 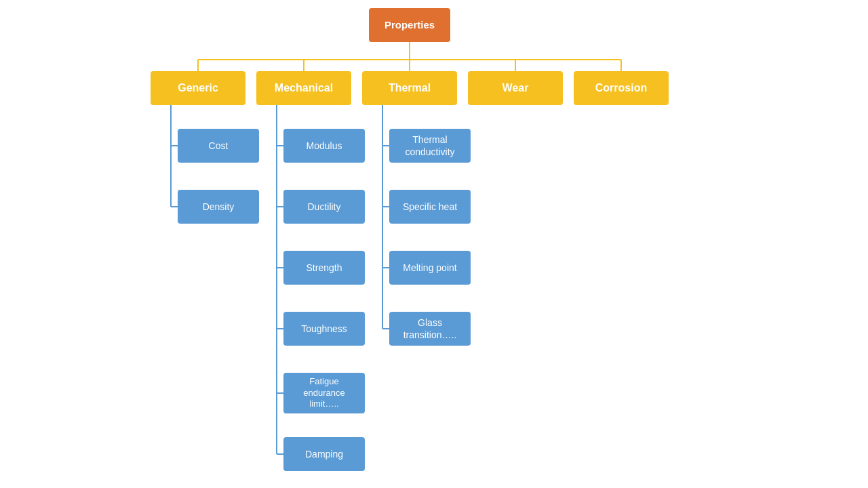 What do you see at coordinates (430, 146) in the screenshot?
I see `child-thermal-conductivity-label: Thermal conductivity` at bounding box center [430, 146].